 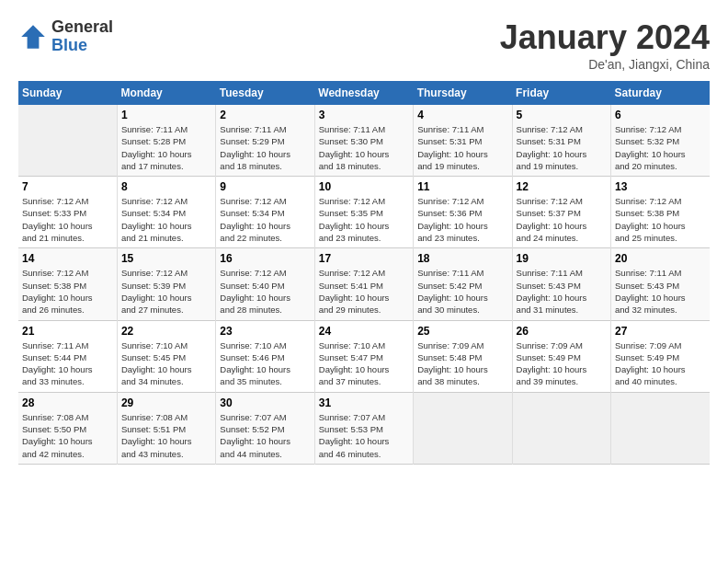 What do you see at coordinates (651, 147) in the screenshot?
I see `day-info: Sunrise: 7:12 AMSunset: 5:32 PMDaylight:…` at bounding box center [651, 147].